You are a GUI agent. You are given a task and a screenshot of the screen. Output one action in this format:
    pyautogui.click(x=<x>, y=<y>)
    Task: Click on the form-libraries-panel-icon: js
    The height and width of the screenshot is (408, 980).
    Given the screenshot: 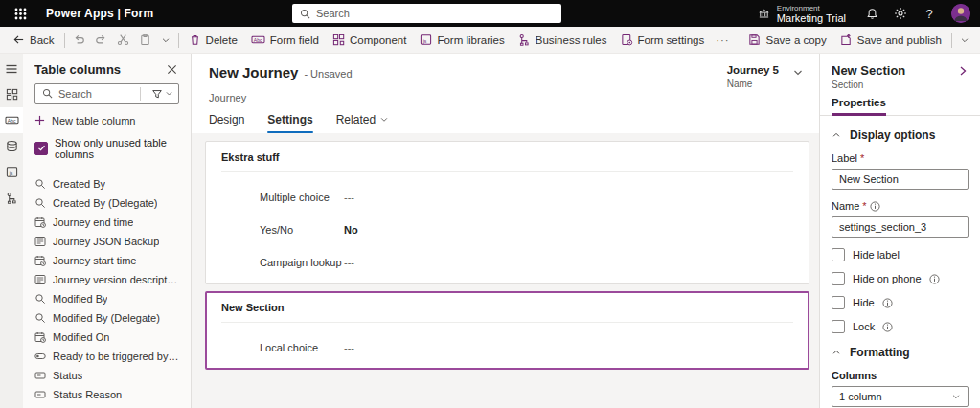 What is the action you would take?
    pyautogui.click(x=11, y=172)
    